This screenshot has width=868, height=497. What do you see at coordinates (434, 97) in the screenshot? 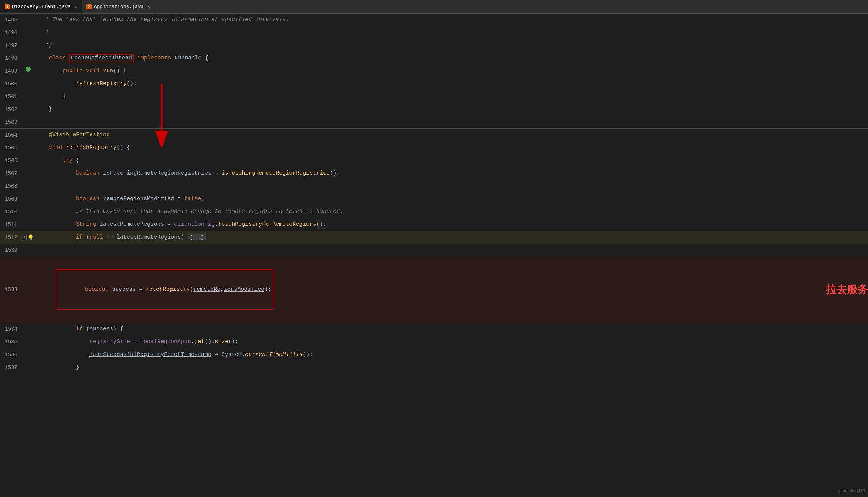
I see `code-line-1501: 1501 }` at bounding box center [434, 97].